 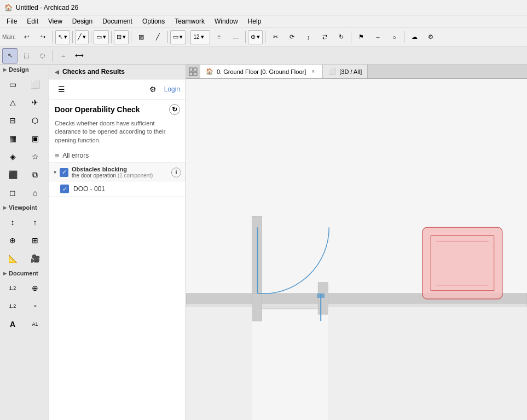 I want to click on mesh-tool: ⬡, so click(x=35, y=120).